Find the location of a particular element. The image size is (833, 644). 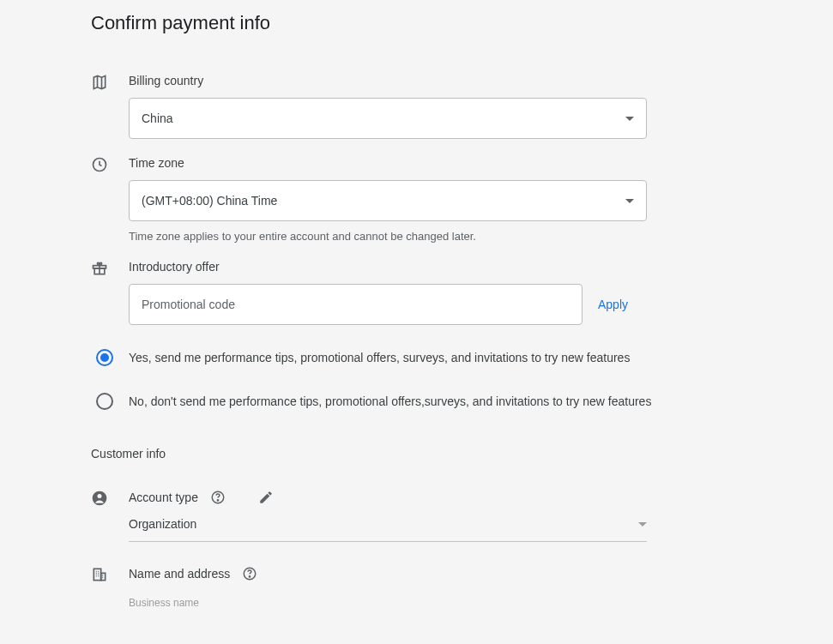

tips-yes-label: Yes, send me performance tips, promotion… is located at coordinates (379, 358).